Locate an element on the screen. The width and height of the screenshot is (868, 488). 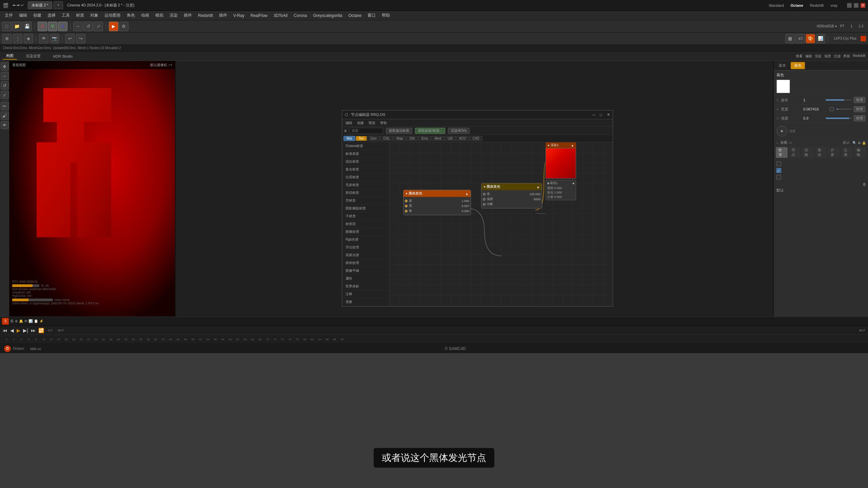
prop-wave-slider is located at coordinates (839, 100).